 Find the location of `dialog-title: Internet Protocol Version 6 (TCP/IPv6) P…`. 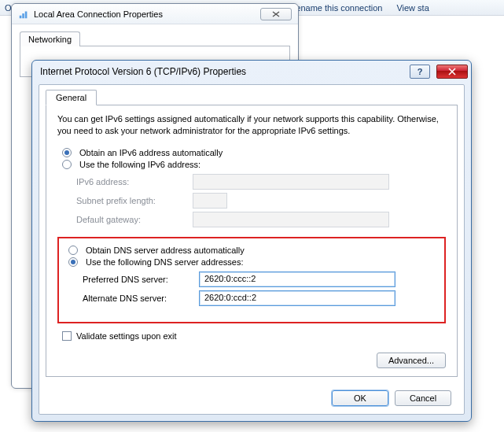

dialog-title: Internet Protocol Version 6 (TCP/IPv6) P… is located at coordinates (222, 72).